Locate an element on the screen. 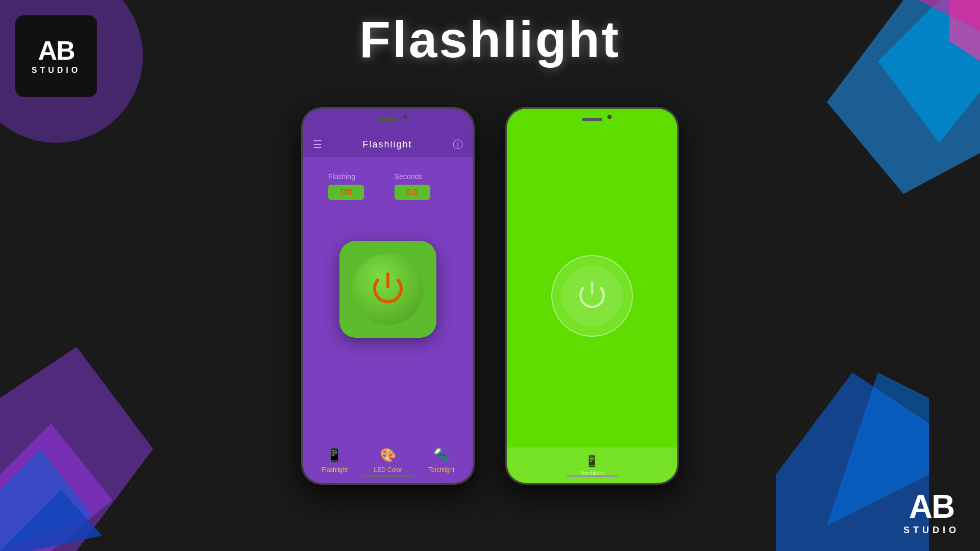  flashing-label: Flashing is located at coordinates (342, 177).